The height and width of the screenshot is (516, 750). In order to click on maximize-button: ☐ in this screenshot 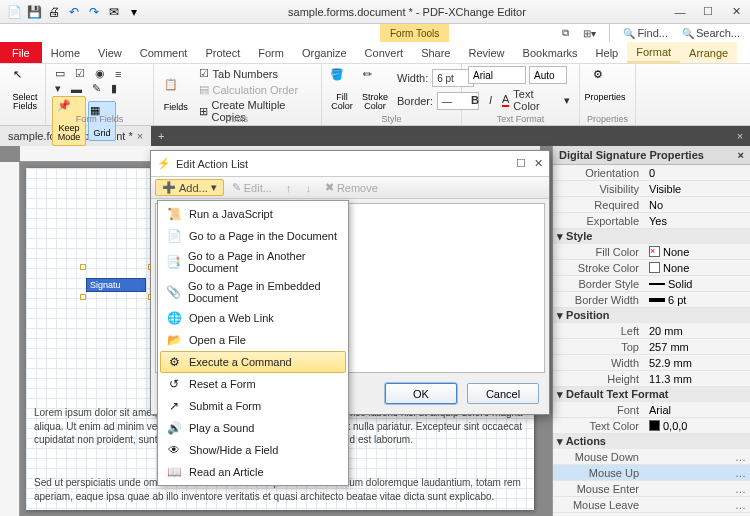, I will do `click(708, 12)`.